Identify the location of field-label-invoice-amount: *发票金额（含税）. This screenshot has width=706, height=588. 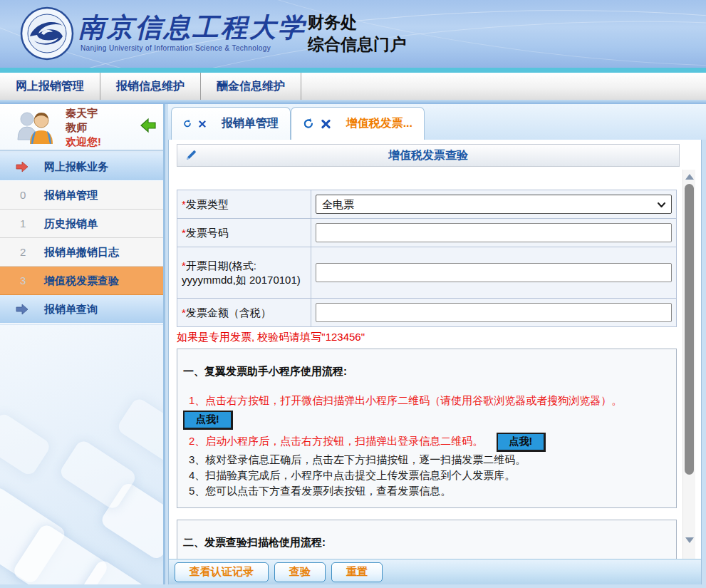
(244, 313).